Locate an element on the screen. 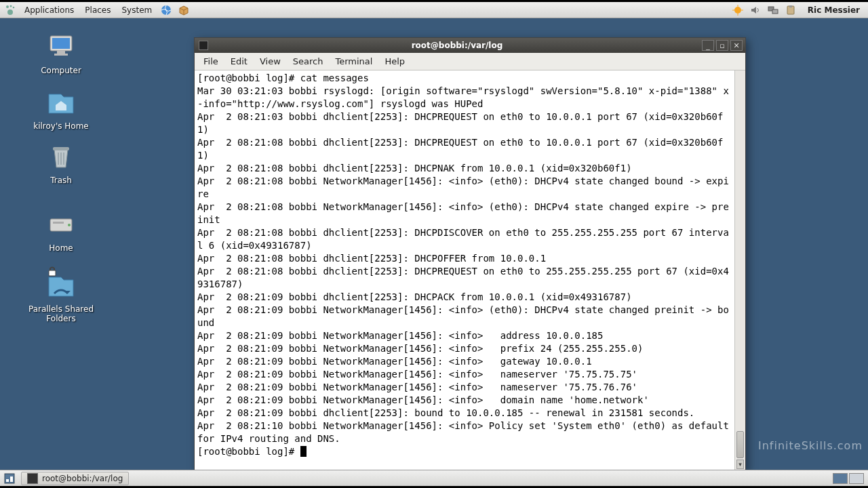 This screenshot has height=488, width=868. desktop-icon-label: Home is located at coordinates (61, 248).